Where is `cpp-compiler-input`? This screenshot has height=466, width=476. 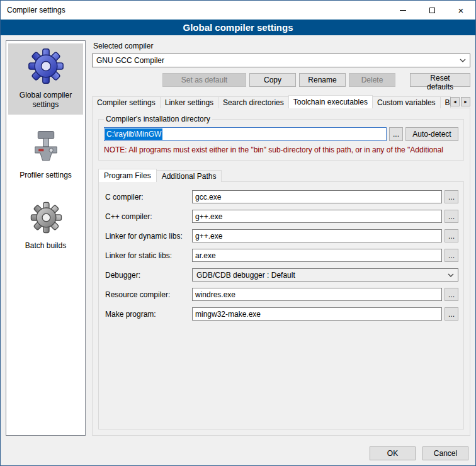
cpp-compiler-input is located at coordinates (317, 217).